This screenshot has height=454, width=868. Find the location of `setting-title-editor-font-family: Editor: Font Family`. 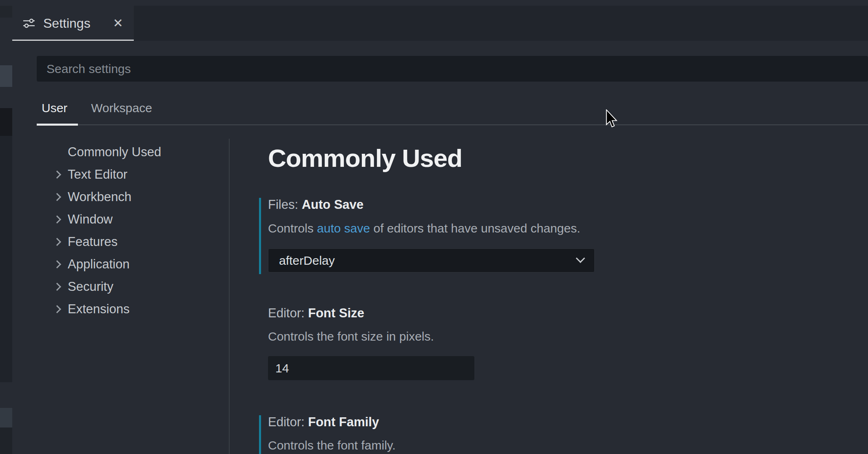

setting-title-editor-font-family: Editor: Font Family is located at coordinates (323, 422).